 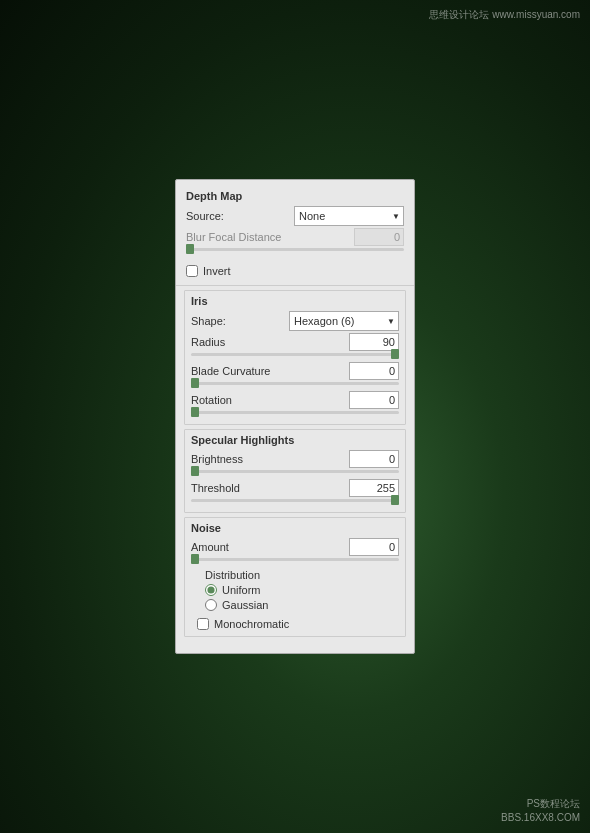 What do you see at coordinates (205, 216) in the screenshot?
I see `source-label: Source:` at bounding box center [205, 216].